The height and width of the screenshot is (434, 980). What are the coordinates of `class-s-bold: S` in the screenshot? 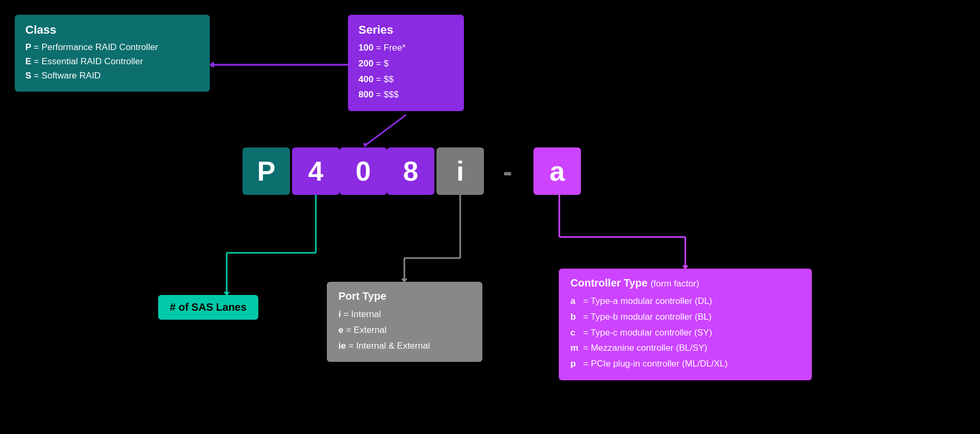 It's located at (28, 76).